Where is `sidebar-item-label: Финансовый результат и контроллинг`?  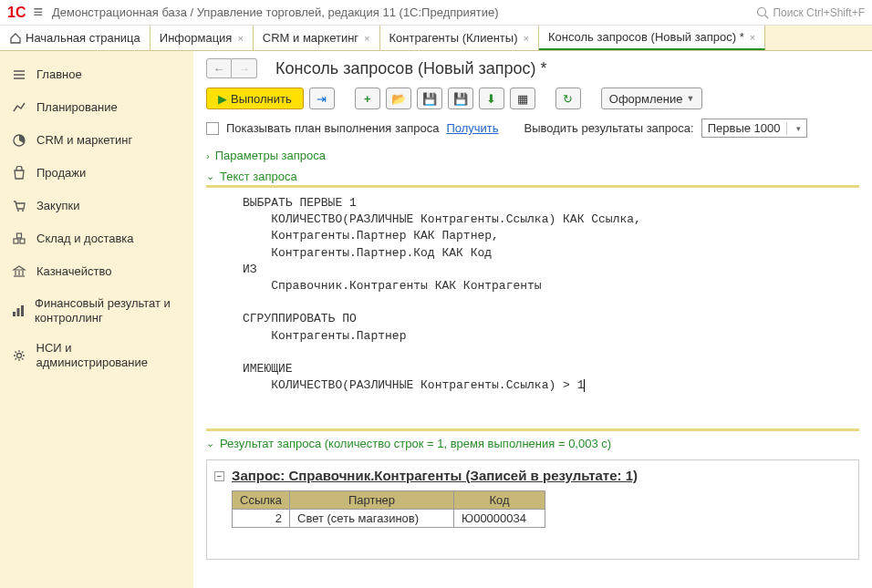
sidebar-item-label: Финансовый результат и контроллинг is located at coordinates (109, 310).